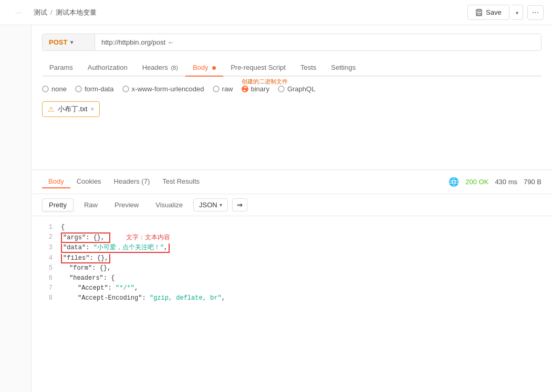 Image resolution: width=552 pixels, height=392 pixels. Describe the element at coordinates (124, 182) in the screenshot. I see `response-tabs: Body Cookies Headers (7) Test Results` at that location.